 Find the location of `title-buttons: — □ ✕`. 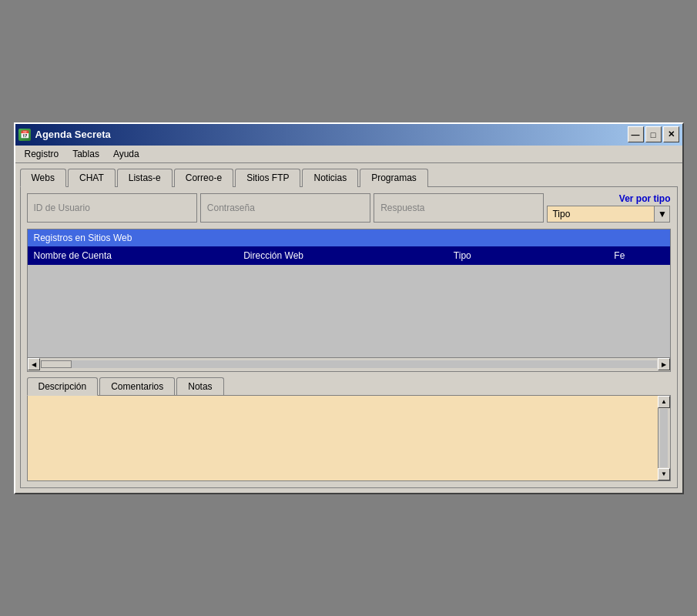

title-buttons: — □ ✕ is located at coordinates (653, 134).